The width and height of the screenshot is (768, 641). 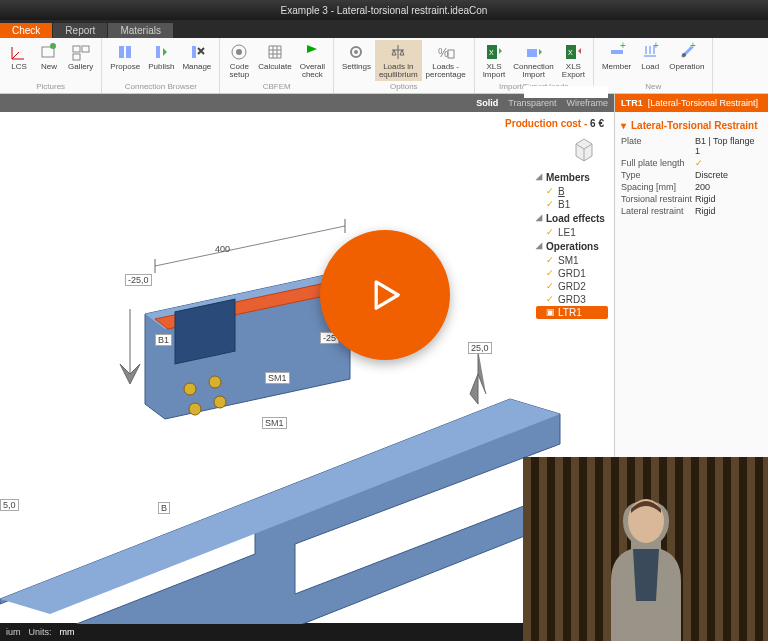 What do you see at coordinates (274, 60) in the screenshot?
I see `calculate-button: Calculate` at bounding box center [274, 60].